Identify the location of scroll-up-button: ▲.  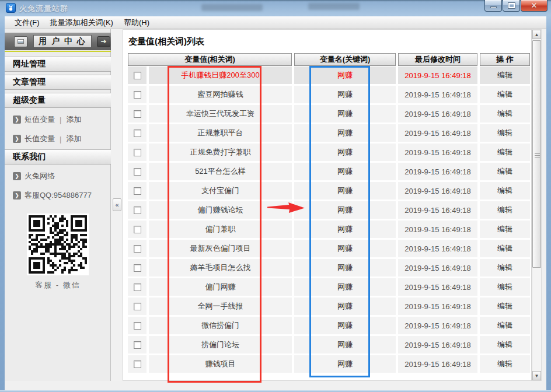
(537, 34).